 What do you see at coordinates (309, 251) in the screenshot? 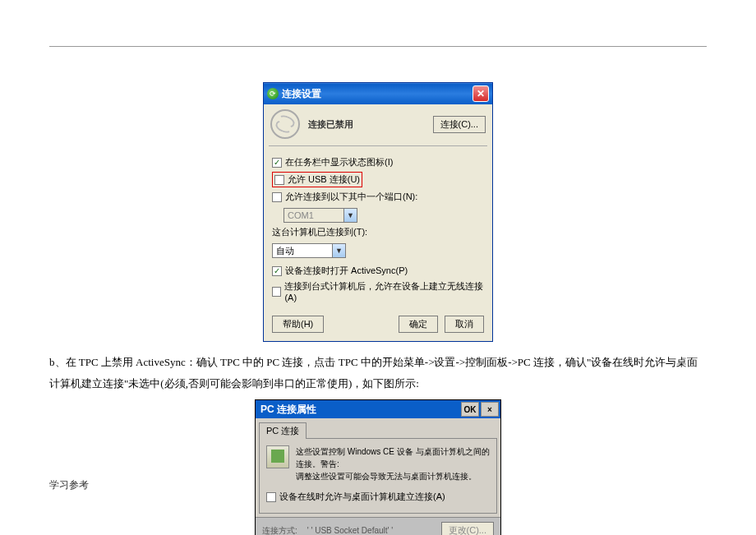
I see `connected-select: 自动 ▼` at bounding box center [309, 251].